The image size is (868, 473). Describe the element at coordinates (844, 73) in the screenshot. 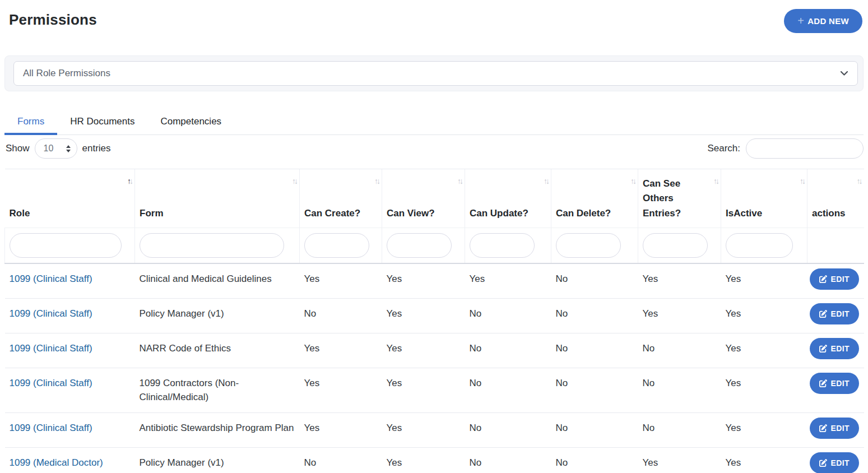

I see `chevron-down-icon` at that location.